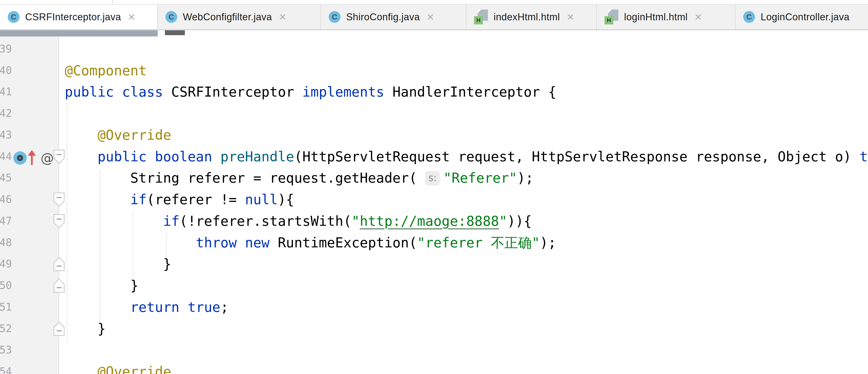 The image size is (868, 374). What do you see at coordinates (6, 114) in the screenshot?
I see `line-number: 42` at bounding box center [6, 114].